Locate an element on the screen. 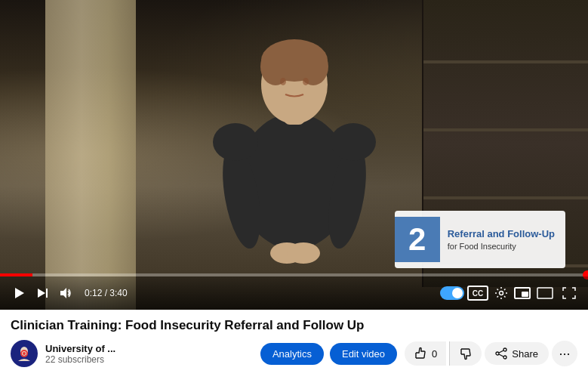 The image size is (588, 386). video-title: Clinician Training: Food Insecurity Refe… is located at coordinates (294, 326).